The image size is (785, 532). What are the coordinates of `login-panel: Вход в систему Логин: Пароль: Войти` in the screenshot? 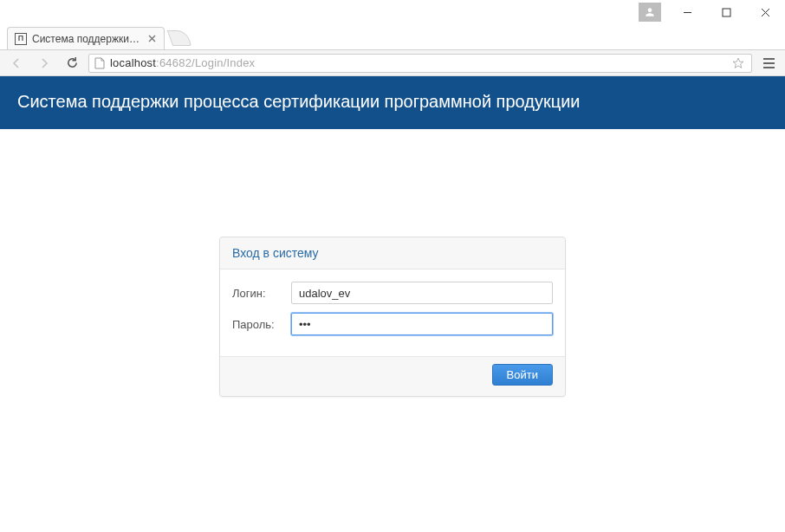 It's located at (392, 317).